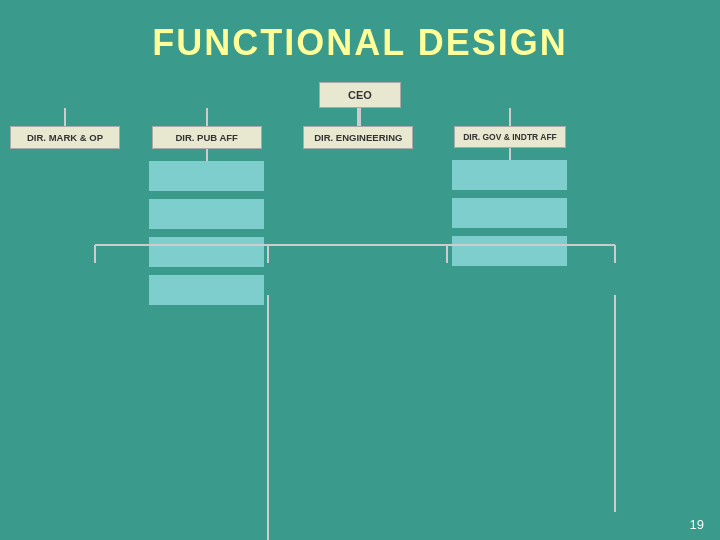 This screenshot has height=540, width=720. What do you see at coordinates (510, 137) in the screenshot?
I see `l2-gov-tr: DIR. GOV & INDTR AFF` at bounding box center [510, 137].